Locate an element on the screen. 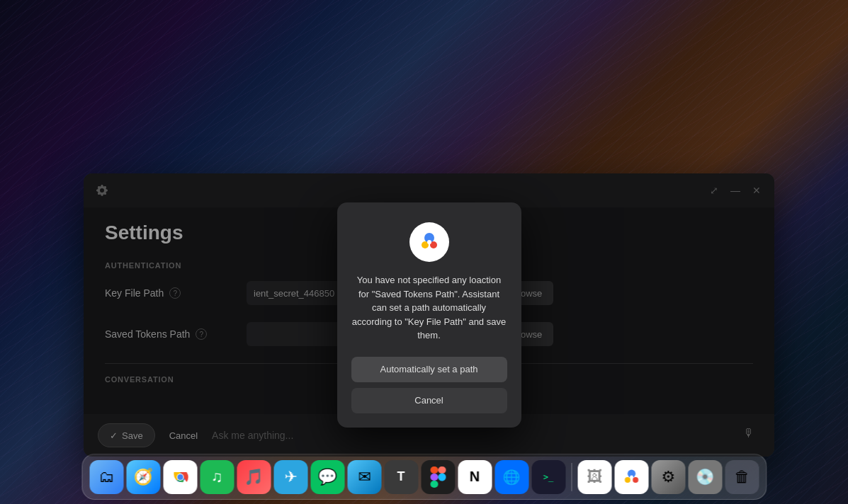 The image size is (848, 504). typora-icon: T is located at coordinates (401, 477).